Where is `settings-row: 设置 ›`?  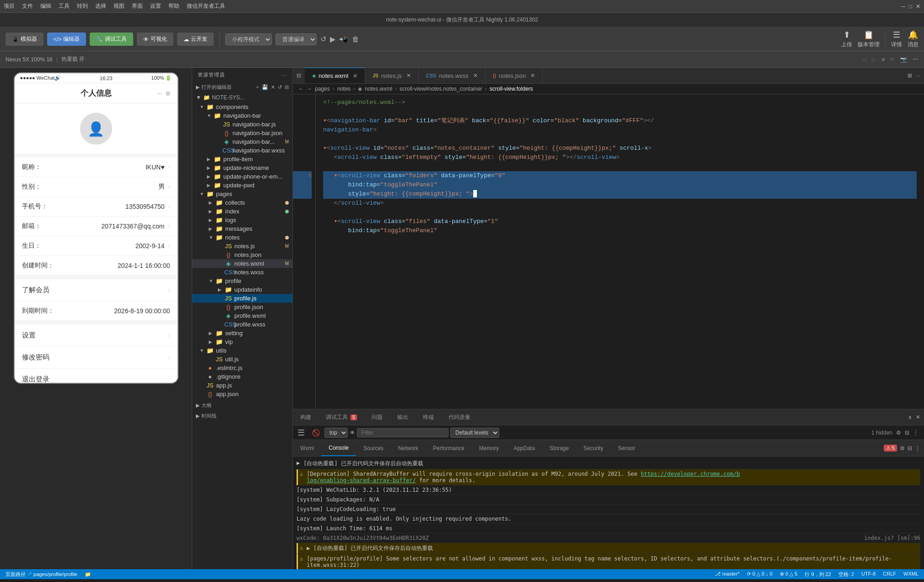 settings-row: 设置 › is located at coordinates (96, 336).